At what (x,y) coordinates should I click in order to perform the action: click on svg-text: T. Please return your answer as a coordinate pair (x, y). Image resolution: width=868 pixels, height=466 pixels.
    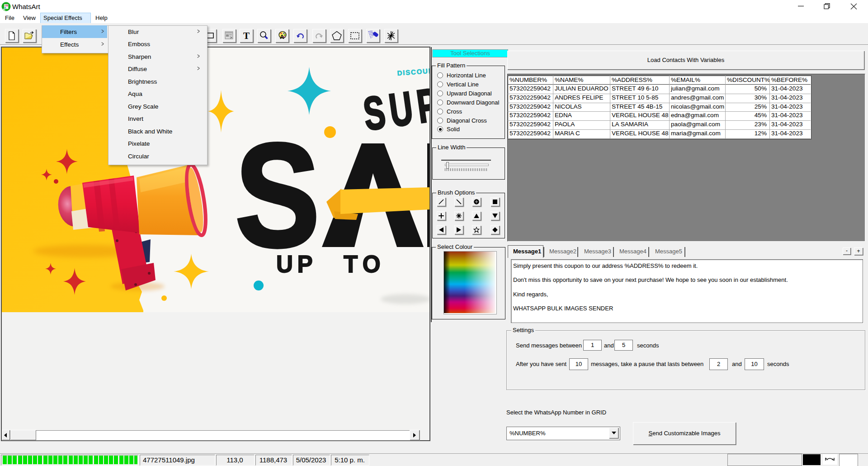
    Looking at the image, I should click on (246, 36).